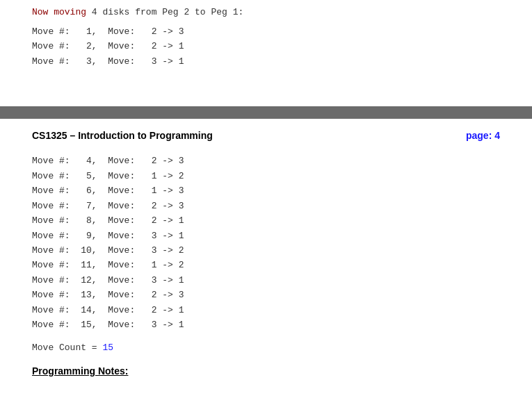 The width and height of the screenshot is (532, 405). Describe the element at coordinates (122, 135) in the screenshot. I see `course-title: CS1325 – Introduction to Programming` at that location.